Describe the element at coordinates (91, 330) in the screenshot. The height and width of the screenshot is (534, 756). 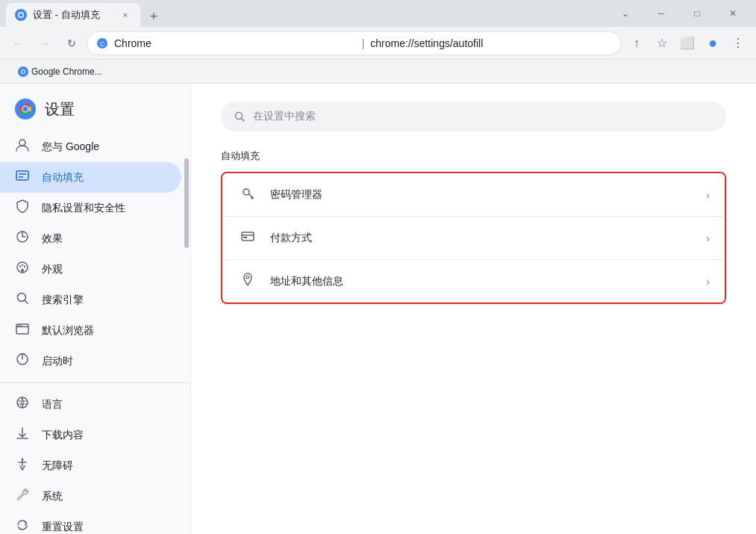
I see `sidebar-item-default-browser: 默认浏览器` at that location.